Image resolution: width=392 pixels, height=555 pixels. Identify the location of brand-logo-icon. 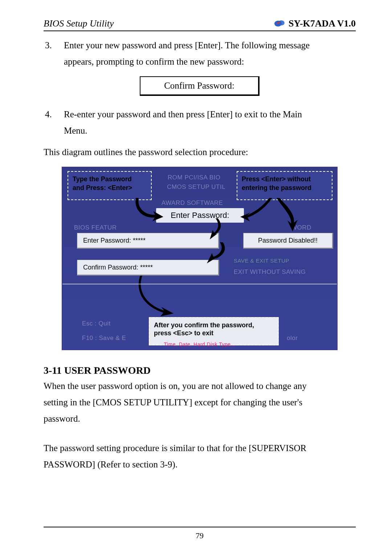
(279, 24).